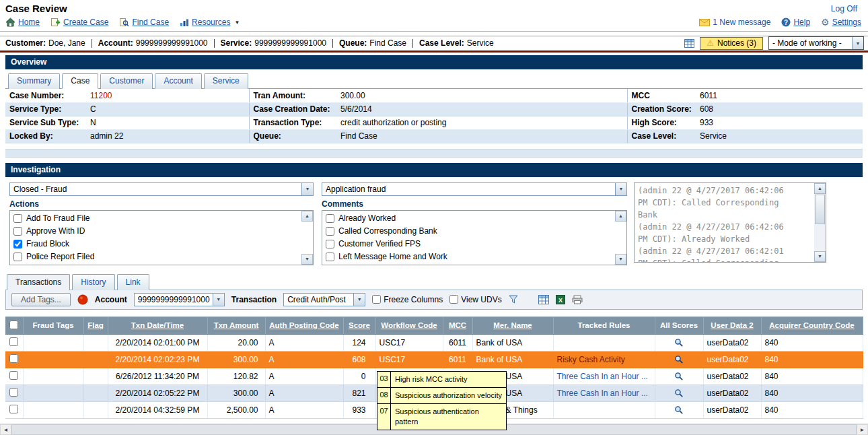 This screenshot has width=868, height=435. I want to click on field-label: Service Sub Type:, so click(46, 123).